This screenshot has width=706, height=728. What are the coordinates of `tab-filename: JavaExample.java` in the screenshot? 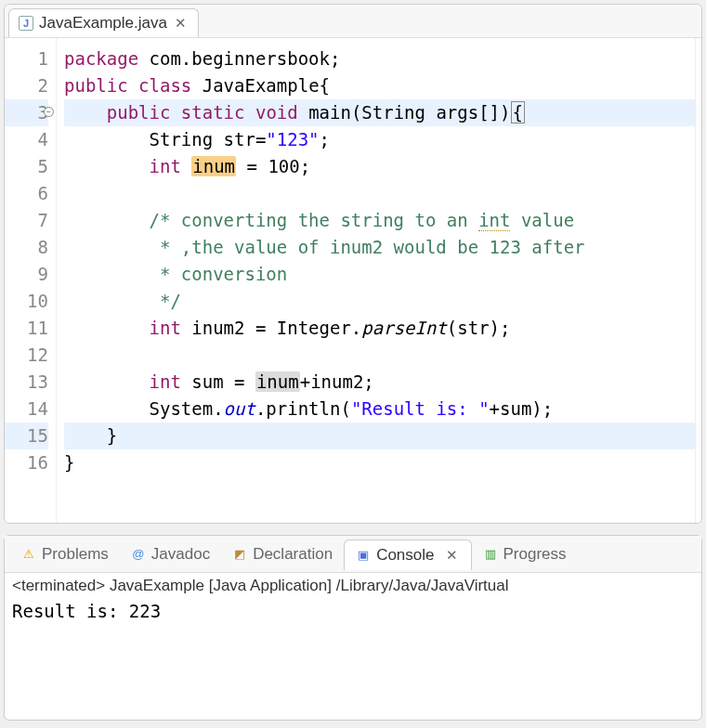 It's located at (103, 23).